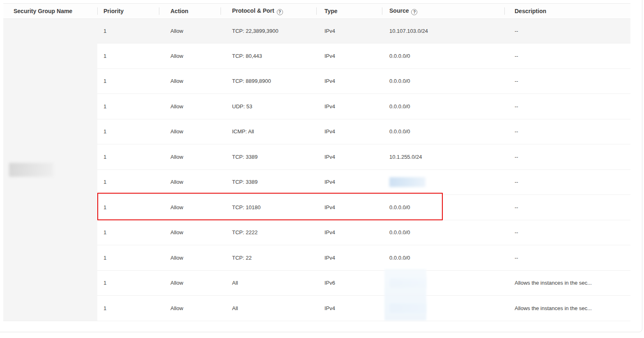 The image size is (644, 338). What do you see at coordinates (443, 31) in the screenshot?
I see `cell-source: 10.107.103.0/24` at bounding box center [443, 31].